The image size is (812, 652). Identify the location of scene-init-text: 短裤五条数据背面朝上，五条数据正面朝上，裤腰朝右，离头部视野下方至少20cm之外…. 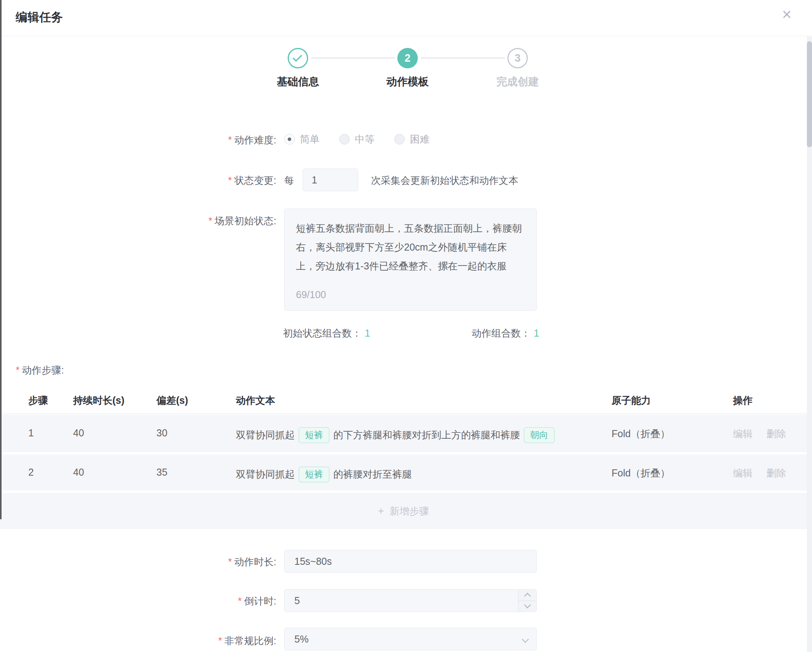
(410, 247).